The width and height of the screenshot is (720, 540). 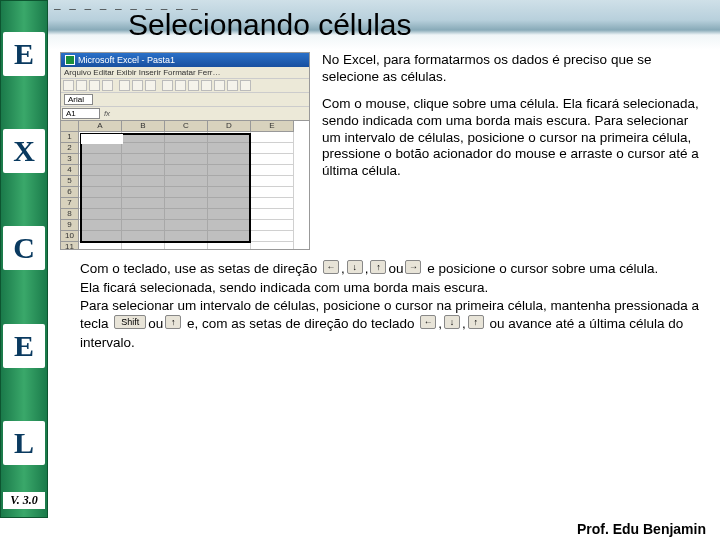 I want to click on excel-title-text: Microsoft Excel - Pasta1, so click(x=126, y=60).